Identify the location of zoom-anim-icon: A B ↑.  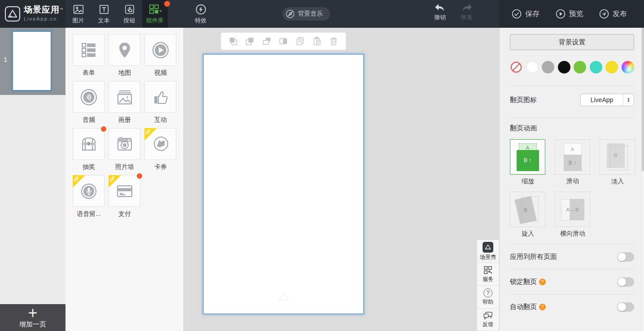
(528, 157).